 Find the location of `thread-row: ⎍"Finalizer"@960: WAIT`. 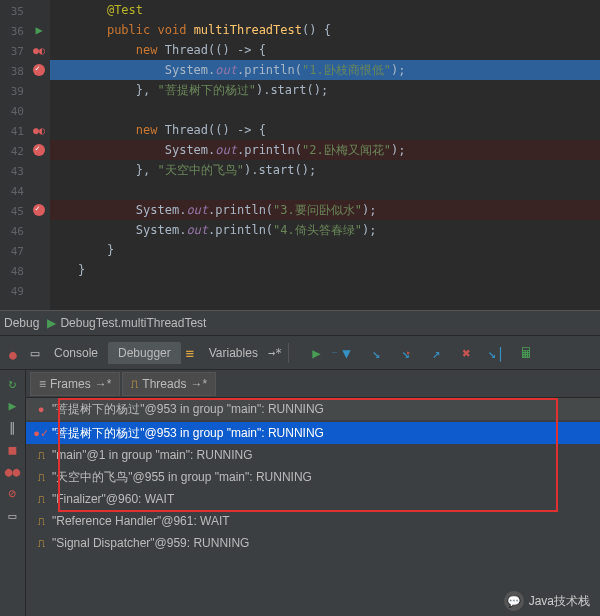

thread-row: ⎍"Finalizer"@960: WAIT is located at coordinates (313, 499).